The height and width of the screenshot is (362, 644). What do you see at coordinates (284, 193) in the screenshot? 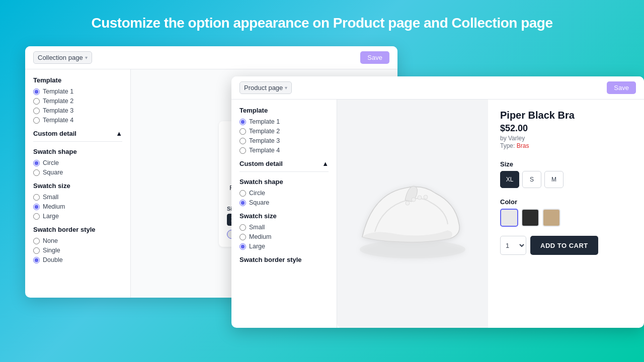
I see `product-shape-circle: Circle` at bounding box center [284, 193].